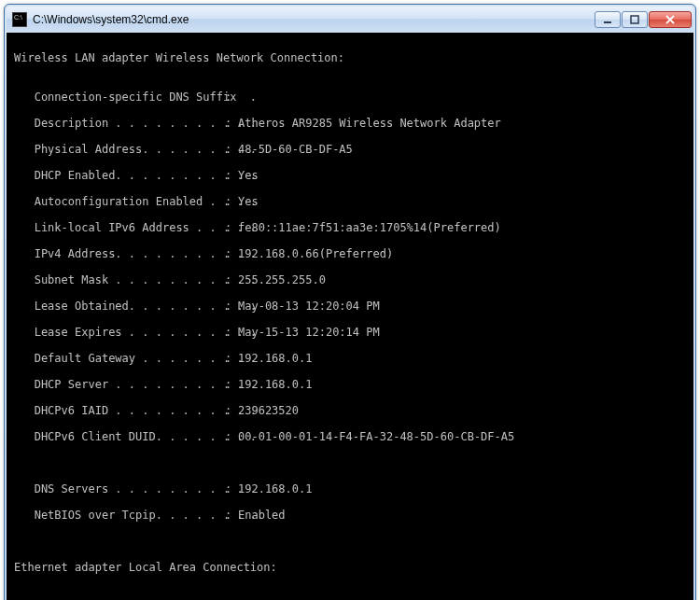  I want to click on wlan-dhcpv6-duid: DHCPv6 Client DUID. . . . . . . .: 00-01…, so click(350, 437).